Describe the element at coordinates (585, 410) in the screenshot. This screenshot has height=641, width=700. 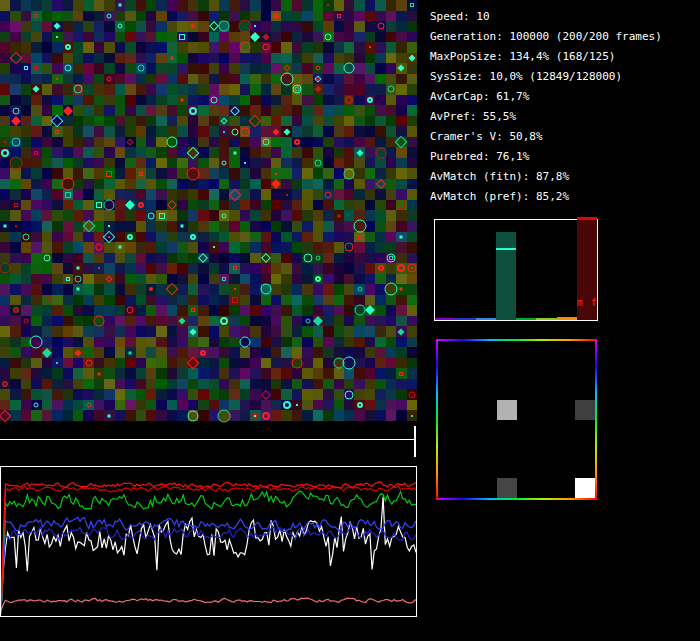
I see `matrix-cell` at that location.